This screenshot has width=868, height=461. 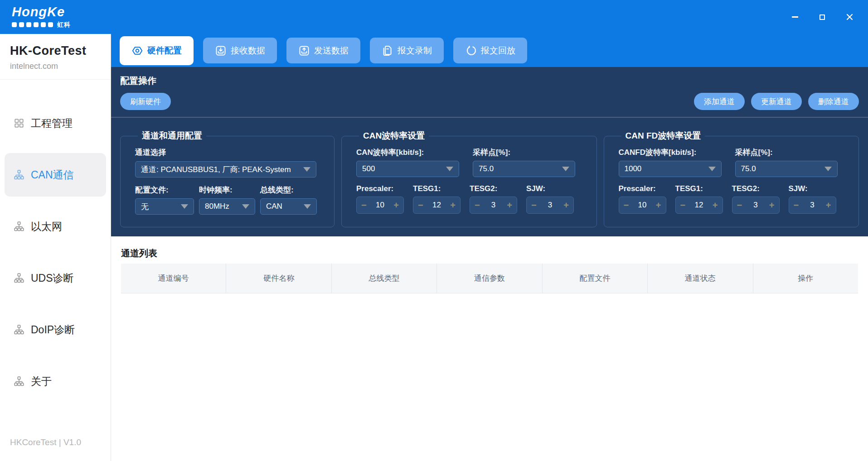 I want to click on sidebar: HK-CoreTest intelnect.com 工程管理, so click(x=55, y=247).